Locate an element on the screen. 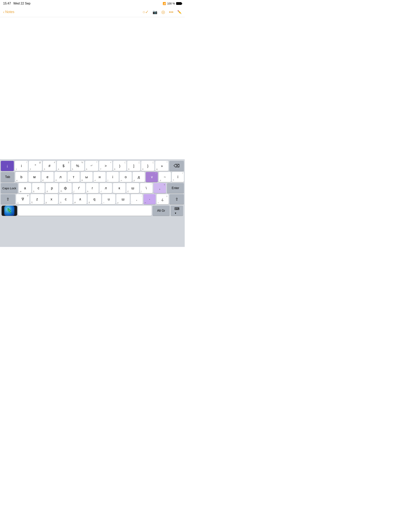  key-caps-lock: Caps Lock is located at coordinates (9, 188).